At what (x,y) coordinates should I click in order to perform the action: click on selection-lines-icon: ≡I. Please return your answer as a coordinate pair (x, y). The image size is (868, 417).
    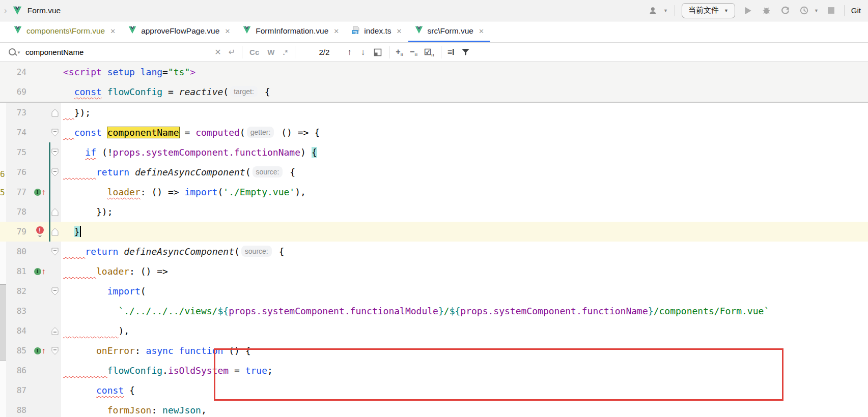
    Looking at the image, I should click on (451, 52).